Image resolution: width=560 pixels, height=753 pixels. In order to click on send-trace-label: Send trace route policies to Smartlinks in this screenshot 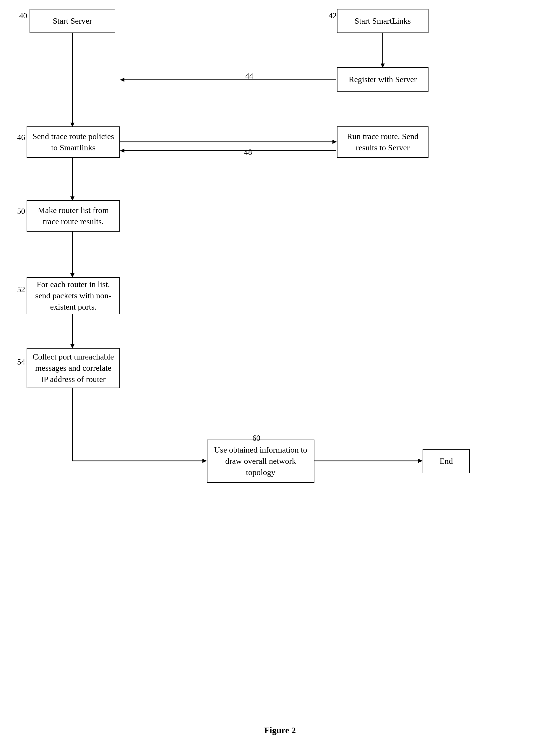, I will do `click(73, 142)`.